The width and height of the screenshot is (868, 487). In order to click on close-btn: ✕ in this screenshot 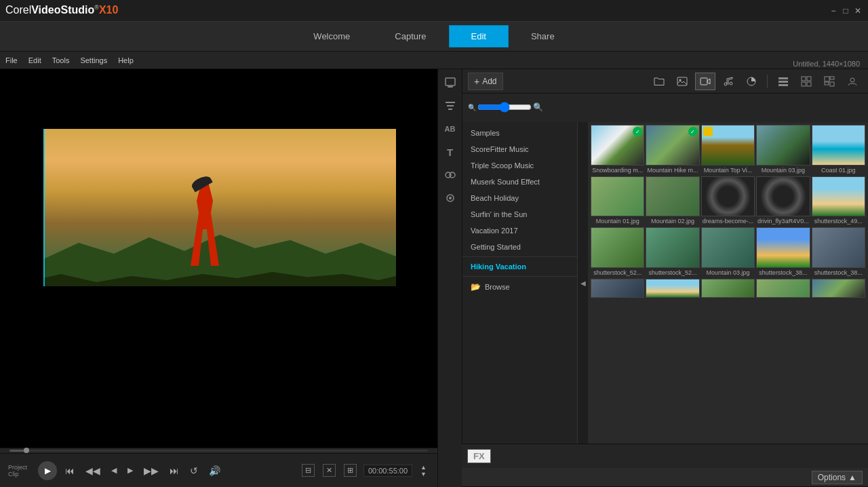, I will do `click(858, 11)`.